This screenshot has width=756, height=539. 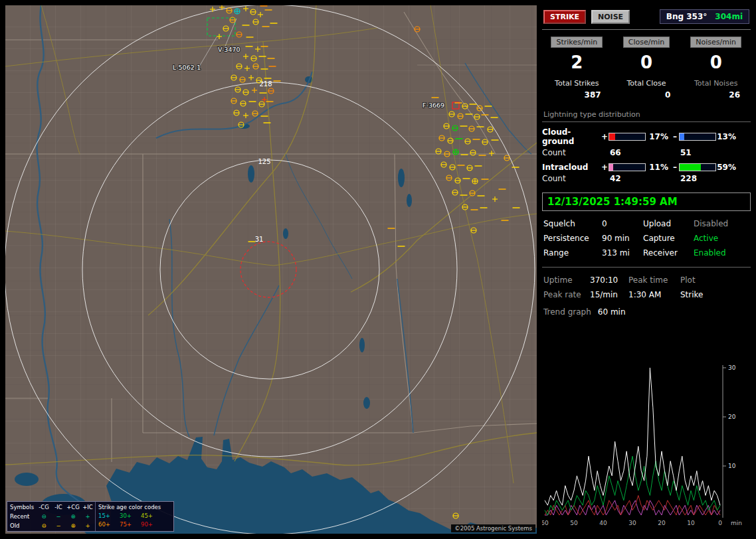 What do you see at coordinates (571, 167) in the screenshot?
I see `intracloud-label: Intracloud` at bounding box center [571, 167].